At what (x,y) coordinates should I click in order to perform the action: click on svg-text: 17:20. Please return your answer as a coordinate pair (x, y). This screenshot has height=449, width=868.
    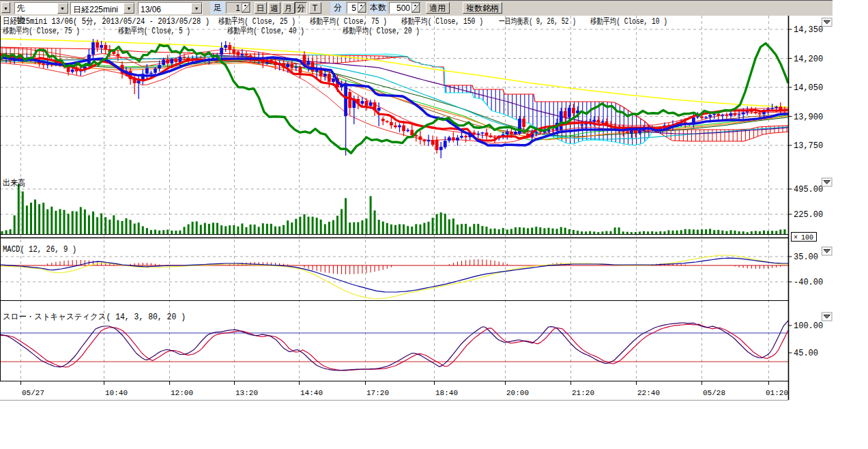
    Looking at the image, I should click on (378, 393).